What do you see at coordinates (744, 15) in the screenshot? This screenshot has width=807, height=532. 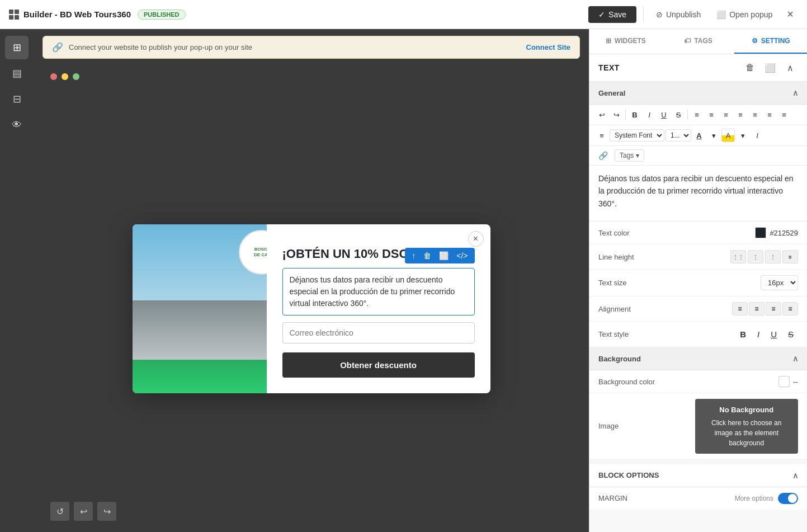 I see `open-popup-button: ⬜ Open popup` at bounding box center [744, 15].